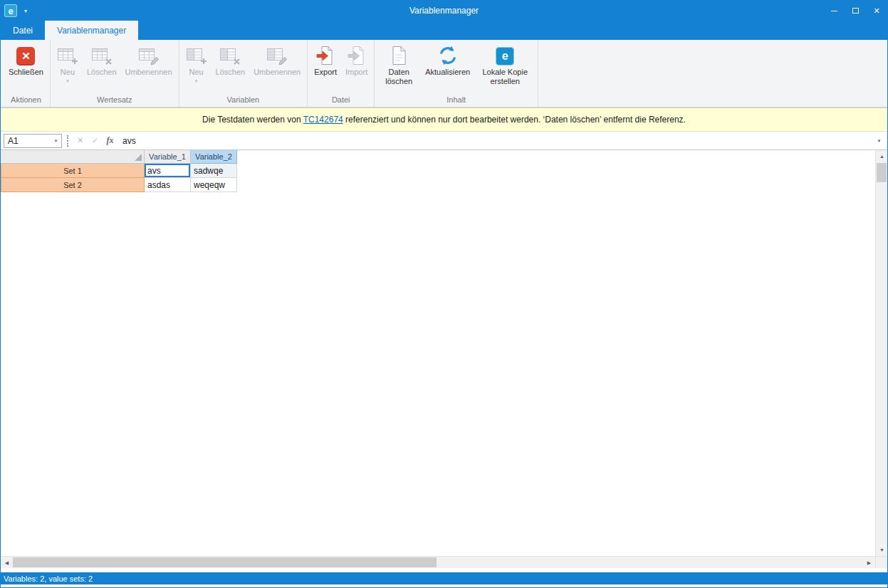  What do you see at coordinates (197, 55) in the screenshot?
I see `new-variable-icon` at bounding box center [197, 55].